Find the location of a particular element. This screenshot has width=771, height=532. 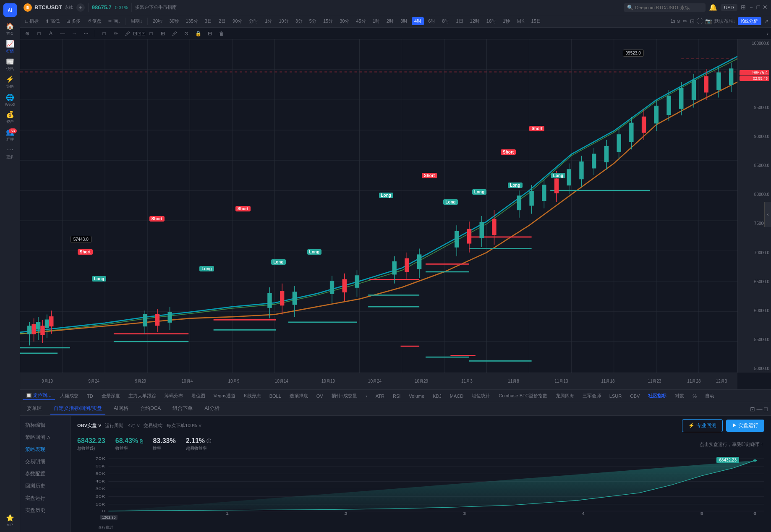

panel-tab-order: 委单区 is located at coordinates (34, 409).